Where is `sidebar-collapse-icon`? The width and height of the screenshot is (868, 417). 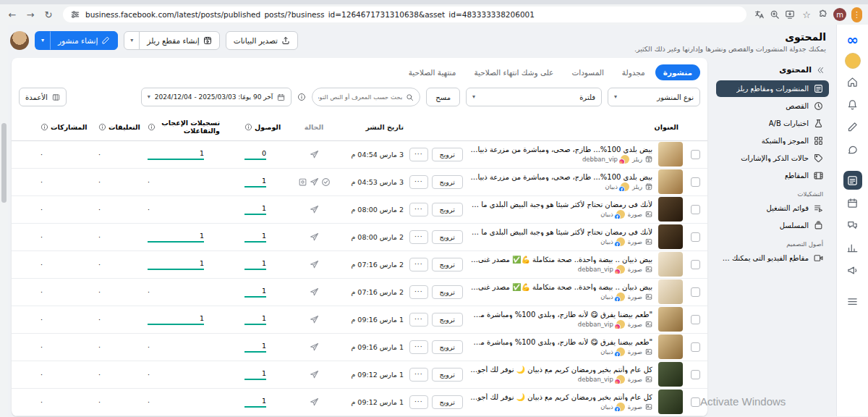
sidebar-collapse-icon is located at coordinates (820, 70).